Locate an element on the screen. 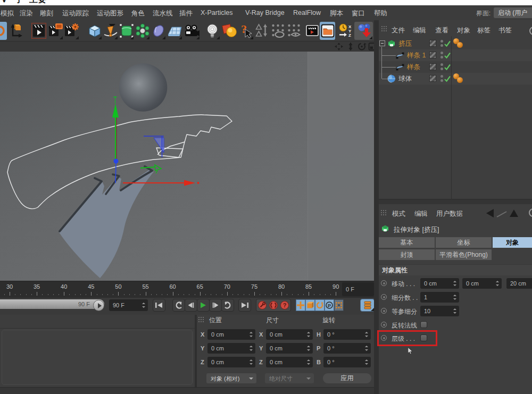 Image resolution: width=532 pixels, height=394 pixels. key-scale-toggle is located at coordinates (310, 305).